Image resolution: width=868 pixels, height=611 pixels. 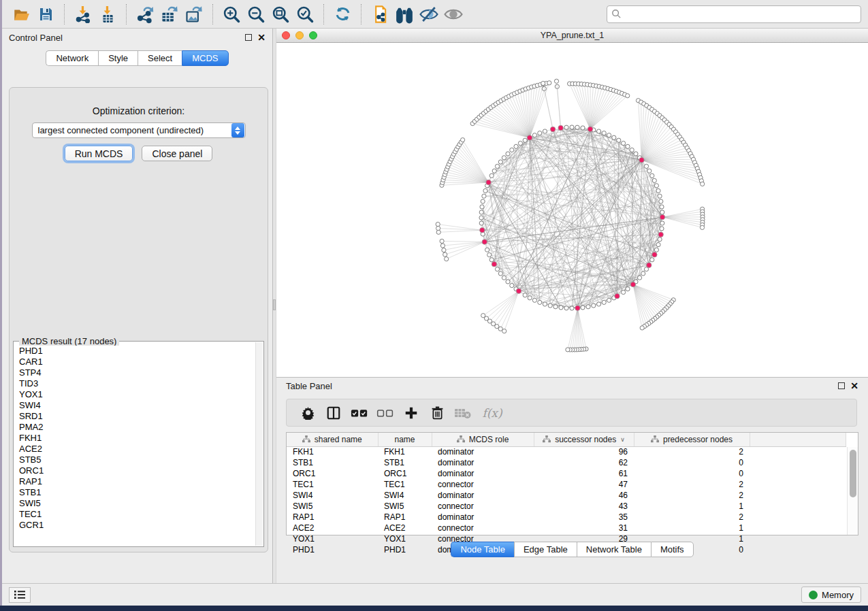 I want to click on close-panel-icon: ✕, so click(x=261, y=37).